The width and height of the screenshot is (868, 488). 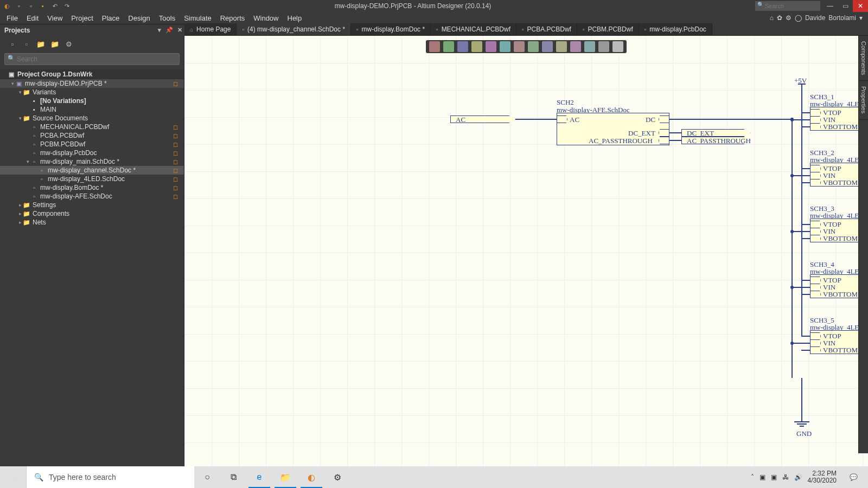 I want to click on edge-icon: e, so click(x=259, y=477).